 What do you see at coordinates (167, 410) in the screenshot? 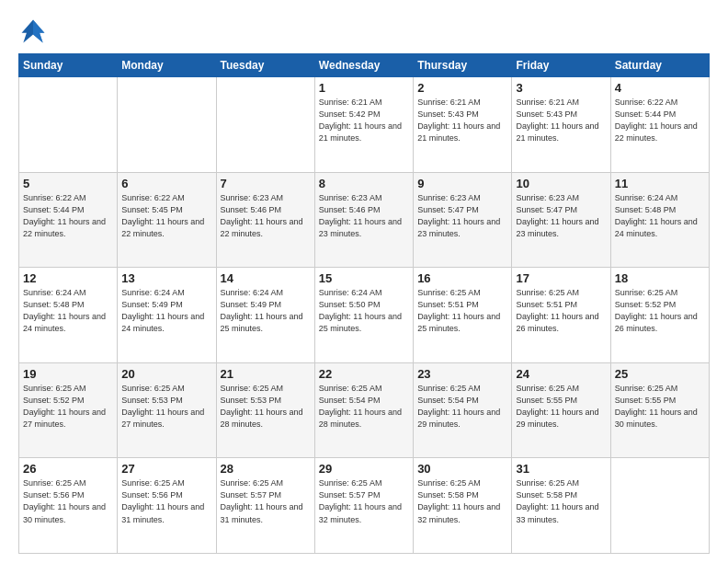
I see `calendar-day-cell: 20Sunrise: 6:25 AMSunset: 5:53 PMDayligh…` at bounding box center [167, 410].